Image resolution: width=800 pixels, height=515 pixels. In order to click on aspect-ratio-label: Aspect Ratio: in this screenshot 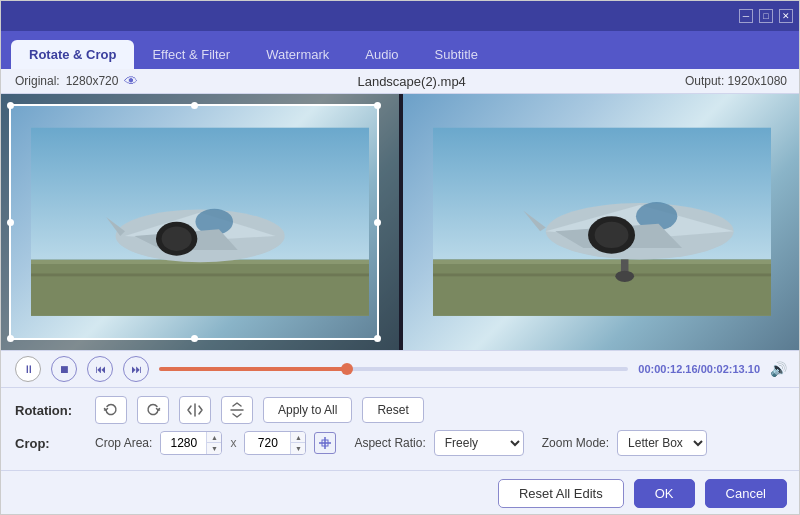, I will do `click(390, 443)`.